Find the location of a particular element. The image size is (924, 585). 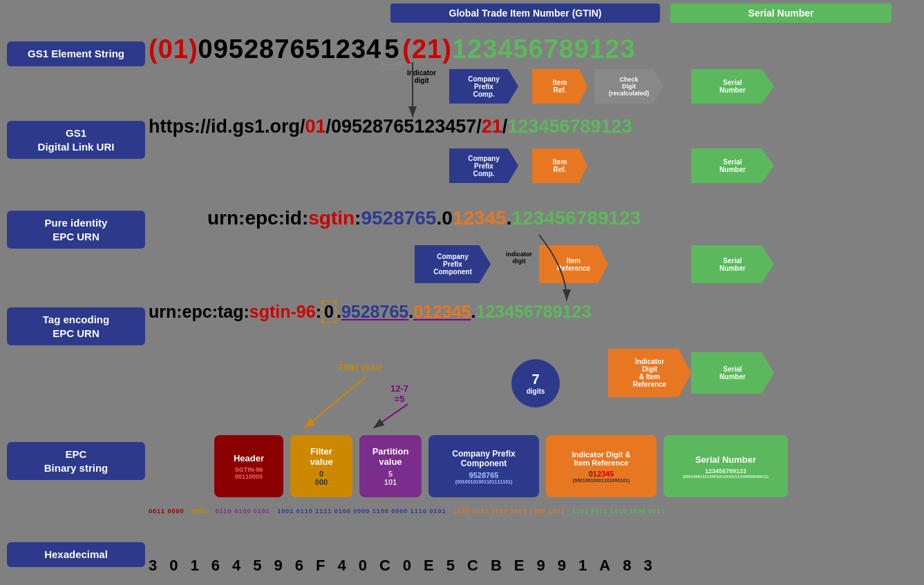

gs1-digital-link-text: https://id.gs1.org/01/09528765123457/21/… is located at coordinates (390, 127).